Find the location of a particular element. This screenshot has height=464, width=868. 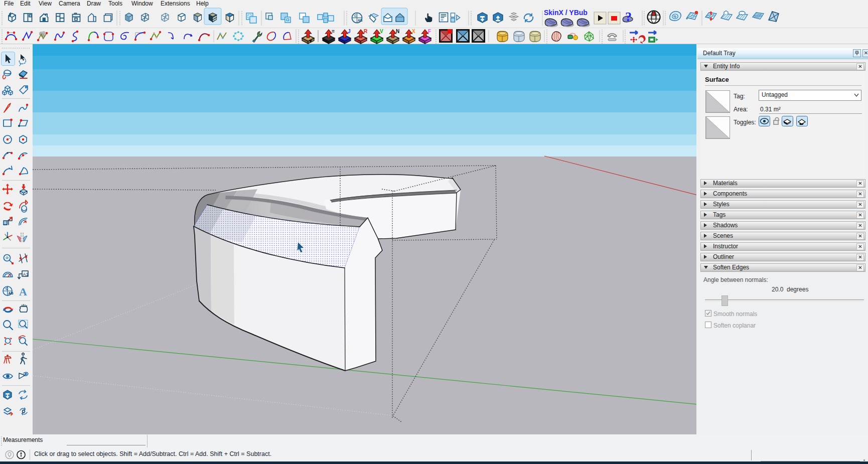

svg-text: J is located at coordinates (349, 31).